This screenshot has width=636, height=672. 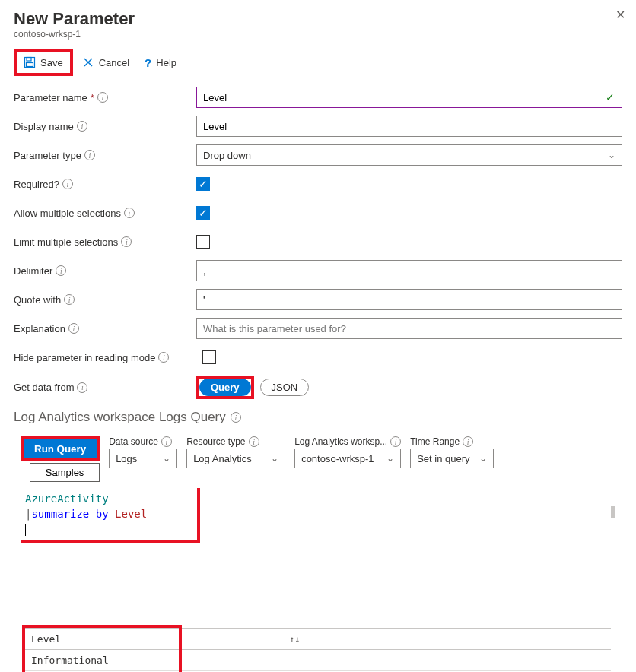 What do you see at coordinates (43, 62) in the screenshot?
I see `highlight-save: Save` at bounding box center [43, 62].